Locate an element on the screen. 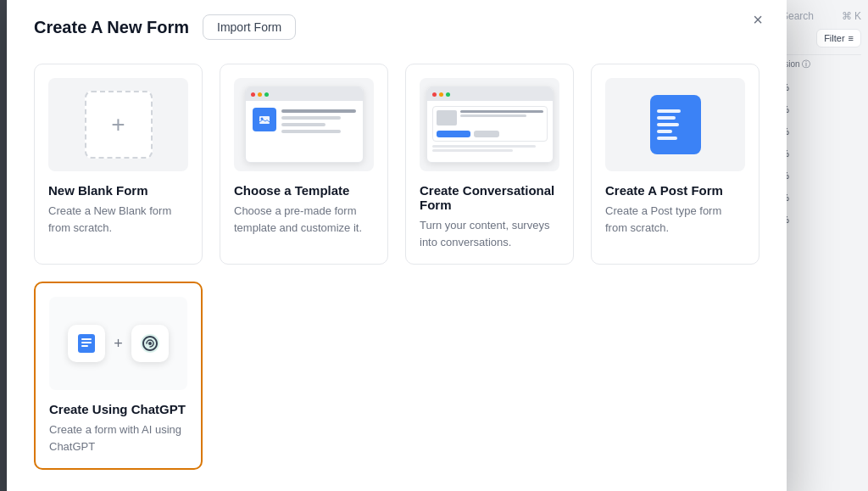 The image size is (868, 491). bg-percent-2: % is located at coordinates (821, 110).